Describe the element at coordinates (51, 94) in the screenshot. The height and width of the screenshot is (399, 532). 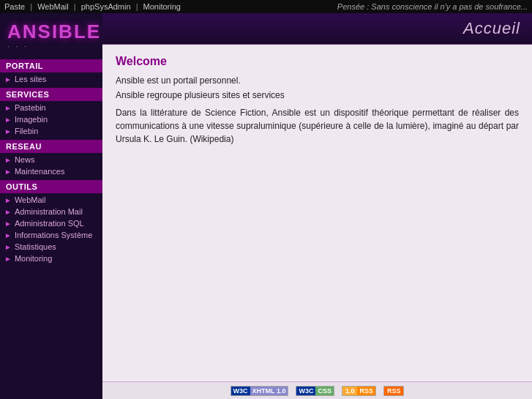
I see `section-header-services: SERVICES` at that location.